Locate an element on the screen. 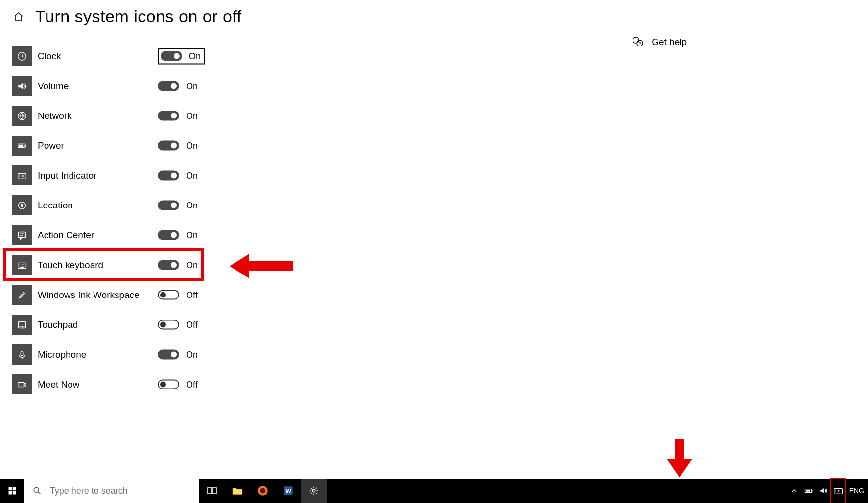 This screenshot has width=868, height=503. row-ink: Windows Ink WorkspaceOff is located at coordinates (183, 295).